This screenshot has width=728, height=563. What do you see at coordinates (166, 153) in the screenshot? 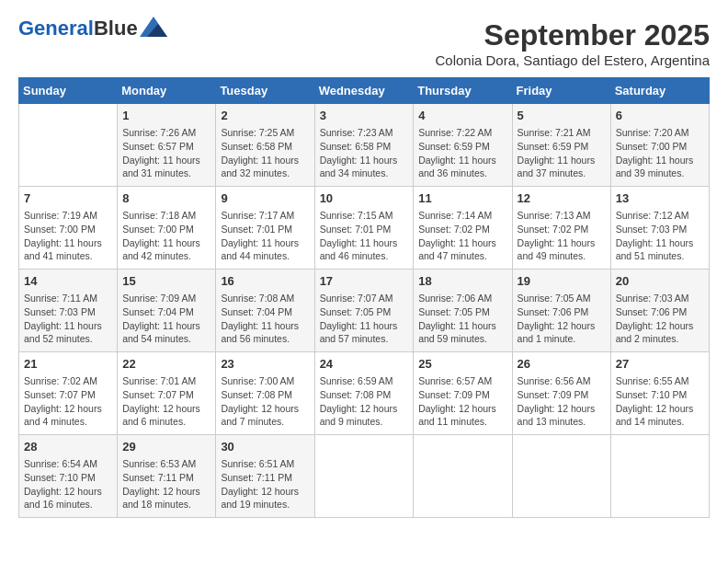
I see `cell-content: Sunrise: 7:26 AM Sunset: 6:57 PM Dayligh…` at bounding box center [166, 153].